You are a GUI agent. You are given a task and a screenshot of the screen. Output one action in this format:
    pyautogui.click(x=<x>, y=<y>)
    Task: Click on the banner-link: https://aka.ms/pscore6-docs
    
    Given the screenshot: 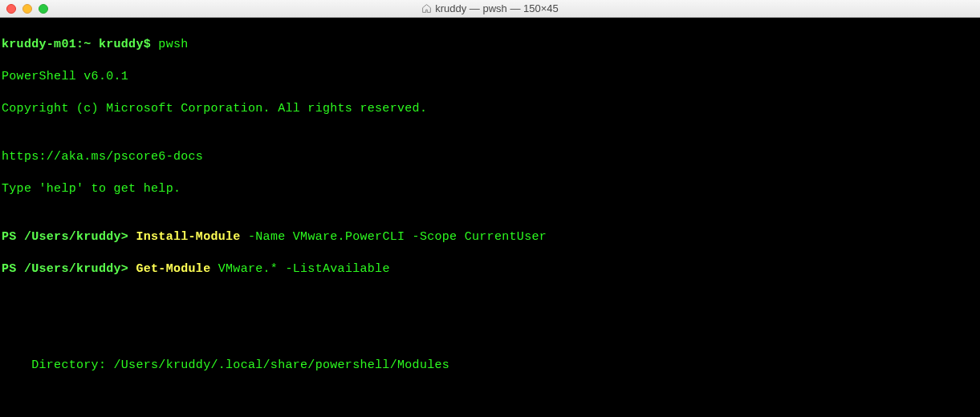 What is the action you would take?
    pyautogui.click(x=490, y=157)
    